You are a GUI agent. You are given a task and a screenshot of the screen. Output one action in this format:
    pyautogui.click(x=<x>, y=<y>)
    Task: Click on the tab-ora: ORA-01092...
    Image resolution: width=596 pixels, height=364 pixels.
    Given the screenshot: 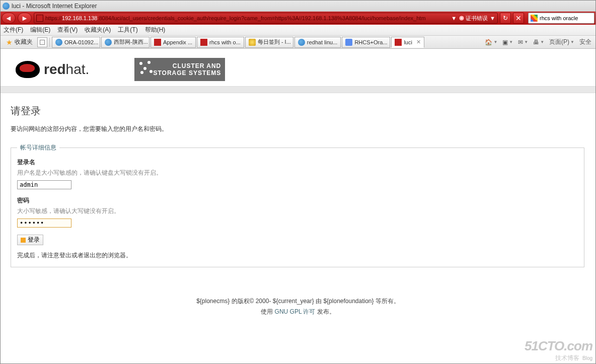 What is the action you would take?
    pyautogui.click(x=76, y=42)
    